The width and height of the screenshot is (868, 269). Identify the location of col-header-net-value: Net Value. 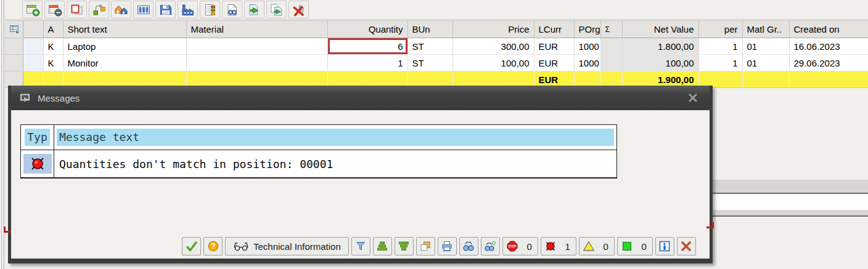
(660, 30).